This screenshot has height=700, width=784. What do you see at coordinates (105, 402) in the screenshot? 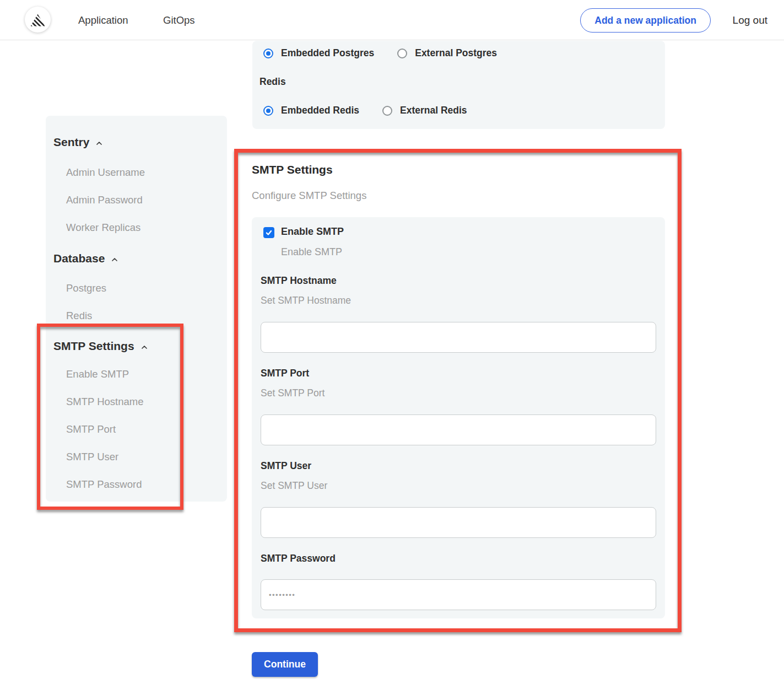
I see `sidebar-item-smtp-hostname: SMTP Hostname` at bounding box center [105, 402].